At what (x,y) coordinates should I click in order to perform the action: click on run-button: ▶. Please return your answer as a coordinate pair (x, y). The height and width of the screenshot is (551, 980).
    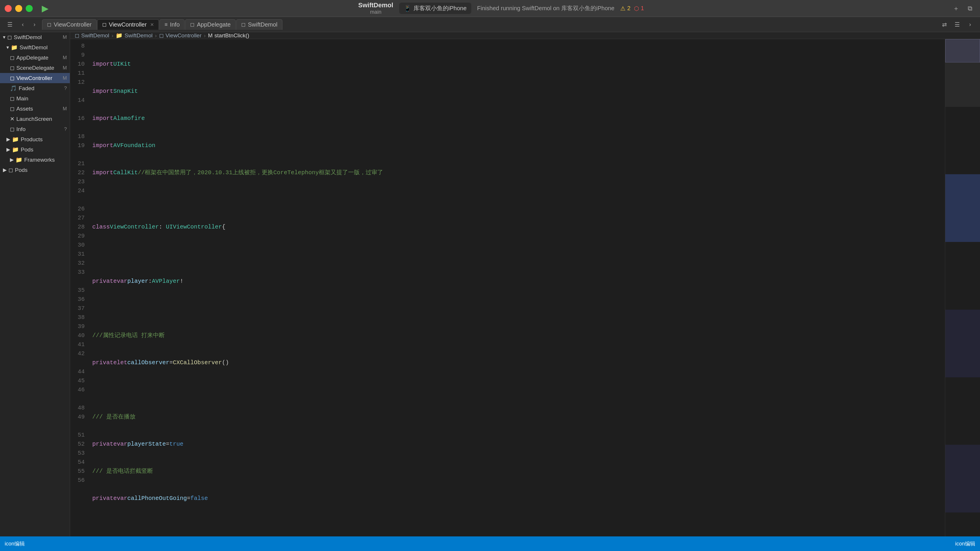
    Looking at the image, I should click on (45, 8).